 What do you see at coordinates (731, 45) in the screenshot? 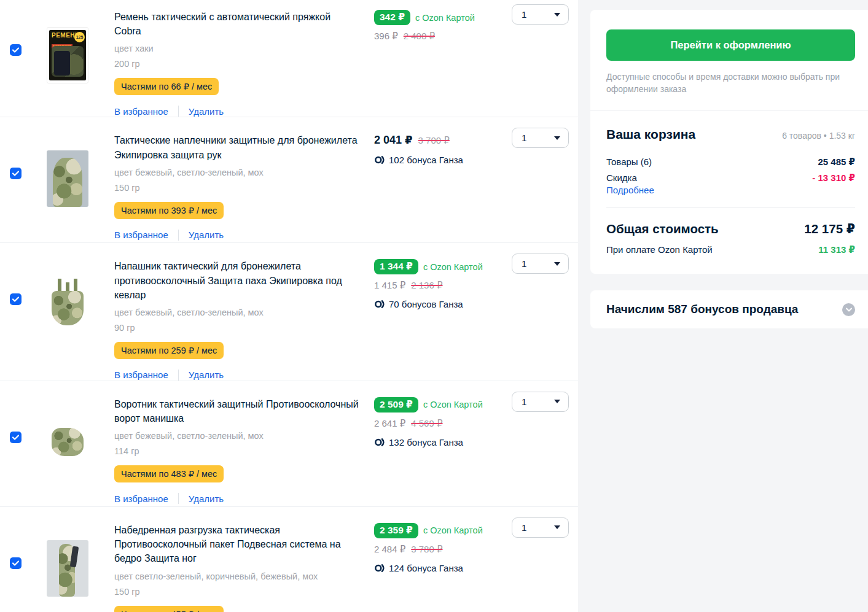
I see `checkout-button: Перейти к оформлению` at bounding box center [731, 45].